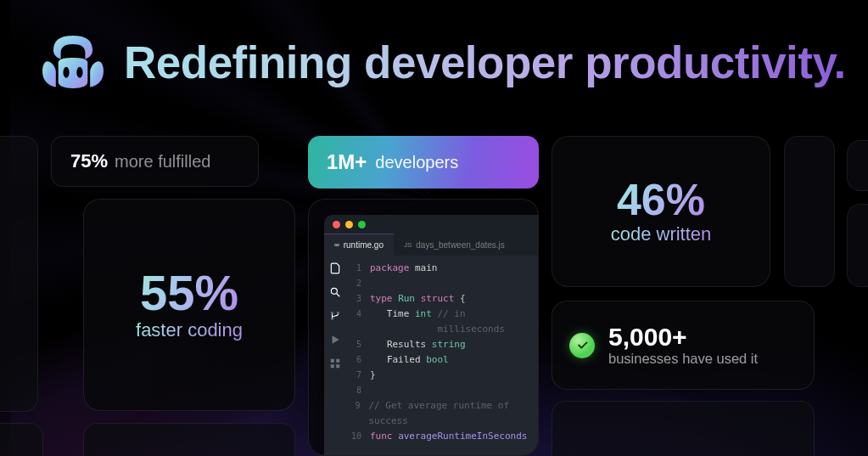 This screenshot has width=868, height=456. I want to click on js-file-icon: JS, so click(407, 245).